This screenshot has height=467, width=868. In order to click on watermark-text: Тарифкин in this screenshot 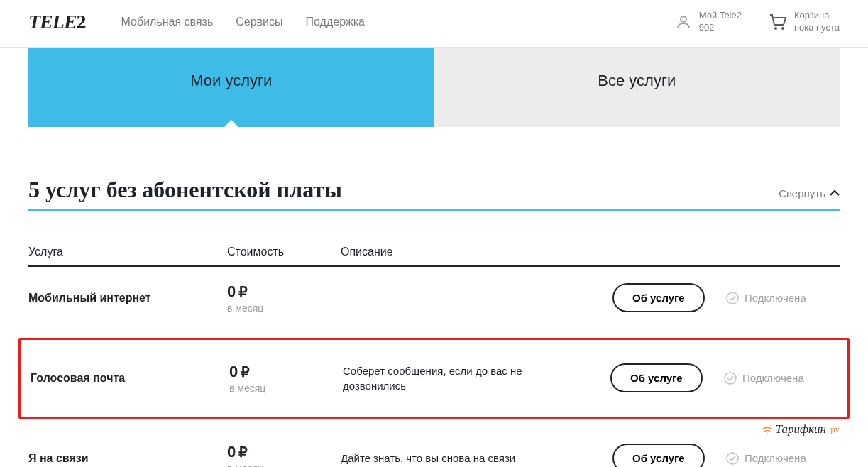, I will do `click(801, 429)`.